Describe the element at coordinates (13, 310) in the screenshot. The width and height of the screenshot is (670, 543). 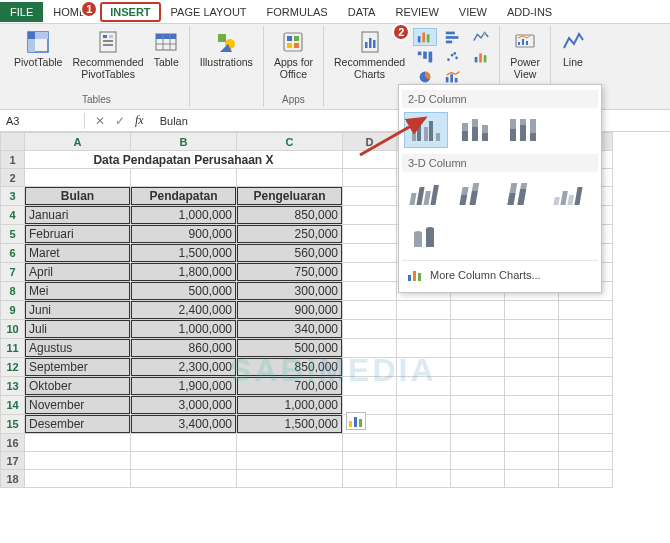
I see `row-header-9: 9` at that location.